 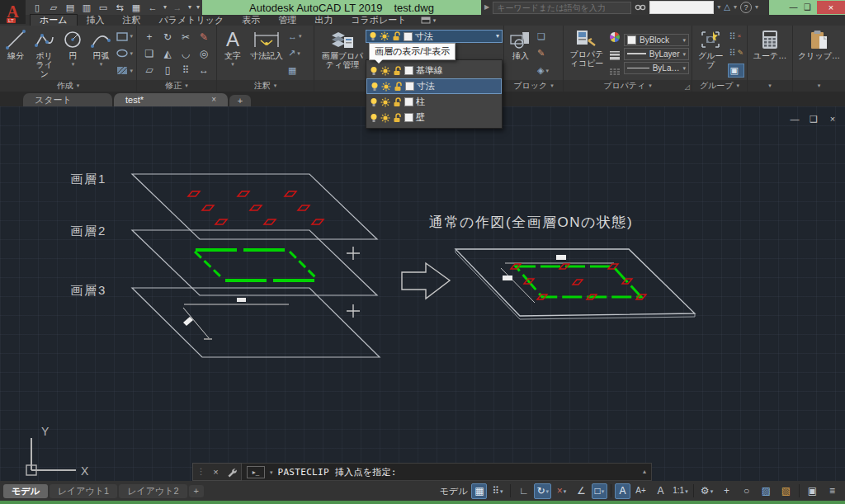 I want to click on array-icon: ⠿, so click(x=186, y=70).